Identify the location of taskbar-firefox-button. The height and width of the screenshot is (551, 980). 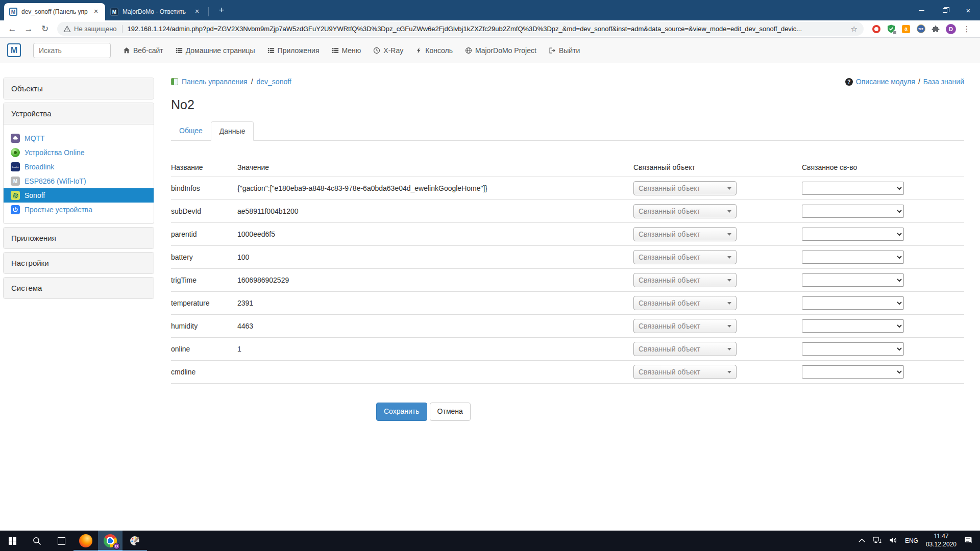
(86, 541).